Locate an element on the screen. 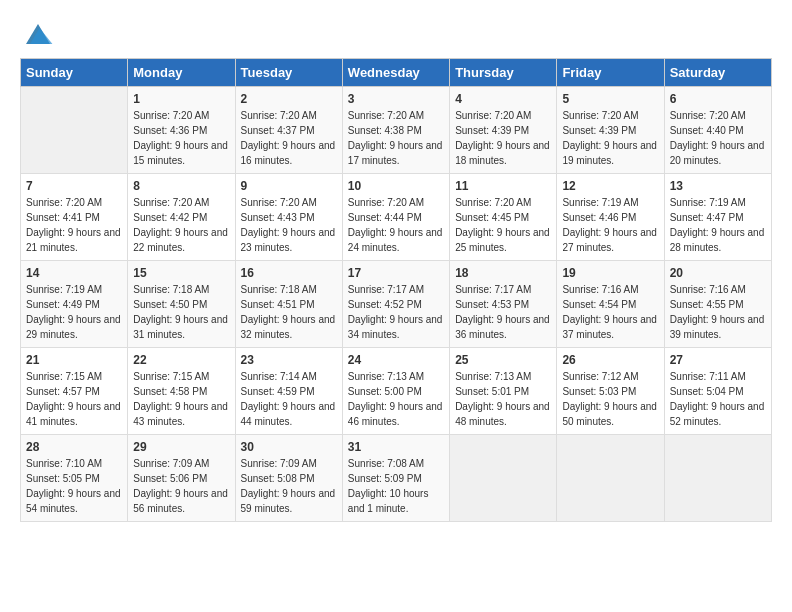 This screenshot has width=792, height=612. day-info: Sunrise: 7:20 AM Sunset: 4:43 PM Dayligh… is located at coordinates (289, 225).